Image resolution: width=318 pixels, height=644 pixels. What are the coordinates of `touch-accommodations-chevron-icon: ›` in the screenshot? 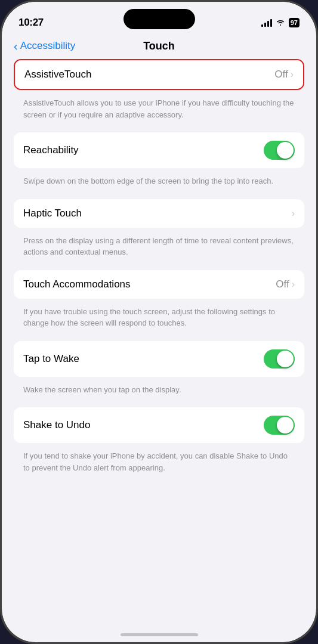 It's located at (294, 284).